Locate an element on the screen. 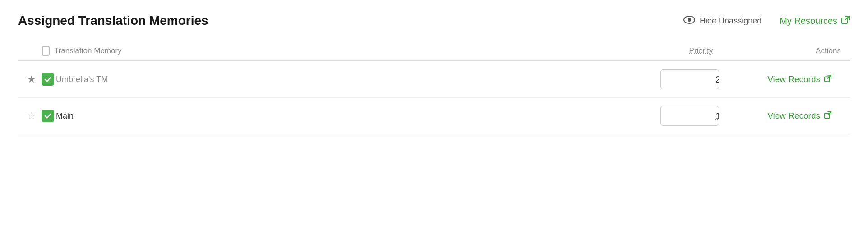 This screenshot has width=868, height=234. column-header-priority: Priority is located at coordinates (701, 51).